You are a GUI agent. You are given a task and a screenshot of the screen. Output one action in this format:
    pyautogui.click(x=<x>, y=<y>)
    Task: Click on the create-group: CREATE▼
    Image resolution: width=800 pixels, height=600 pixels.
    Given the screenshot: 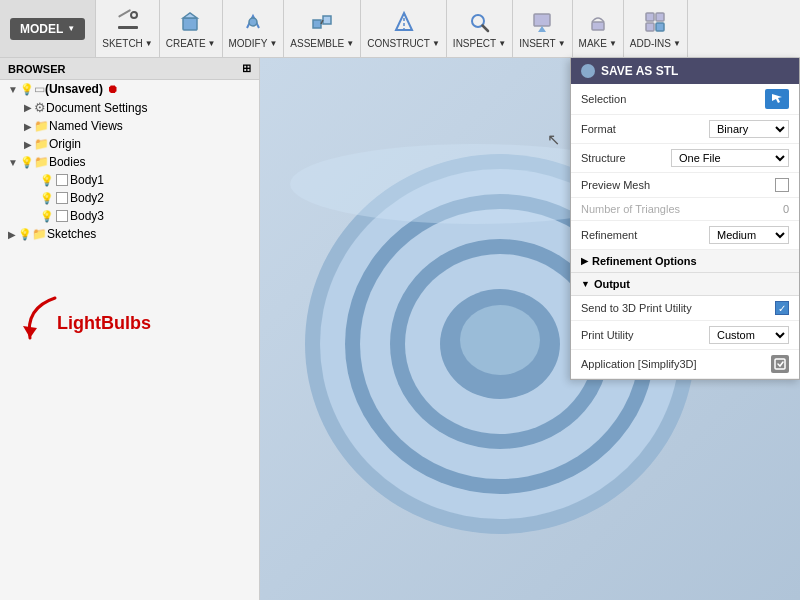 What is the action you would take?
    pyautogui.click(x=192, y=28)
    